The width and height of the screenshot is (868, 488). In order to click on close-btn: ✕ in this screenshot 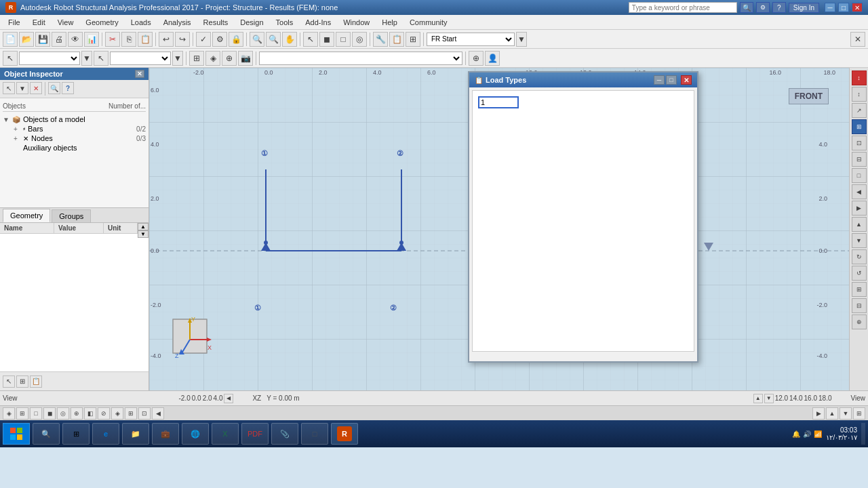, I will do `click(857, 7)`.